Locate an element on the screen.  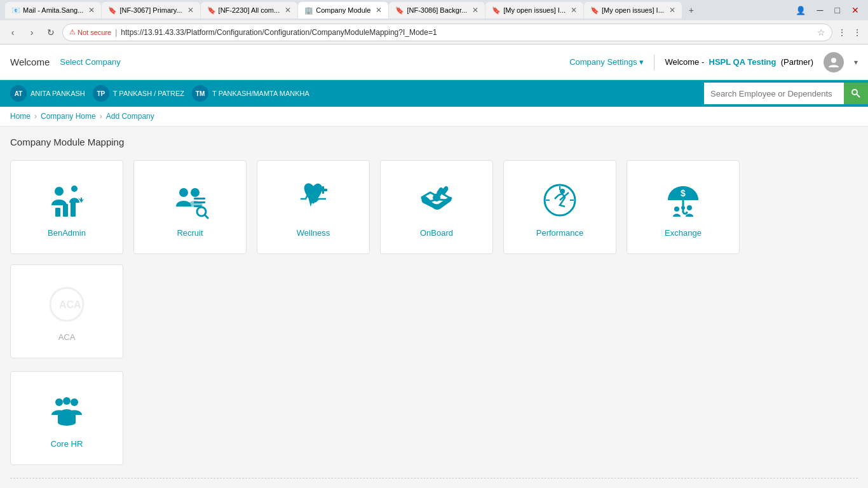
user-chip-3: TM T PANKASH/MAMTA MANKHA is located at coordinates (250, 93).